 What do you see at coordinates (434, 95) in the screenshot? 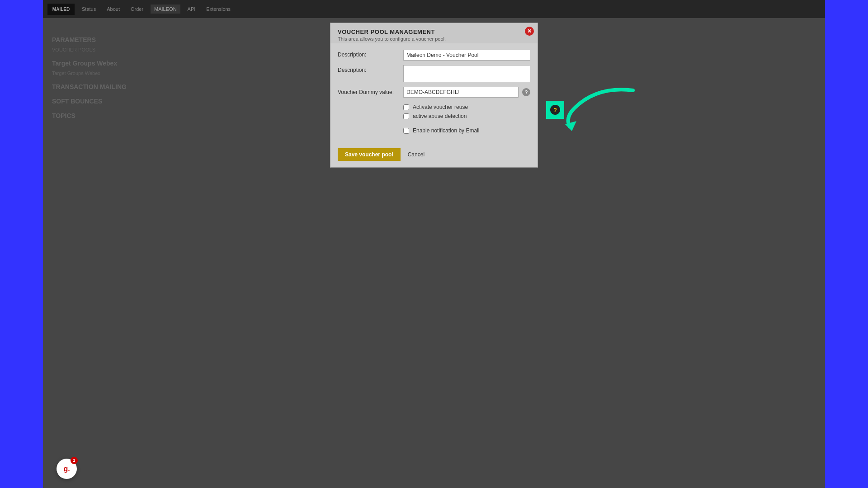
I see `voucher-pool-modal: VOUCHER POOL MANAGEMENT This area allows…` at bounding box center [434, 95].